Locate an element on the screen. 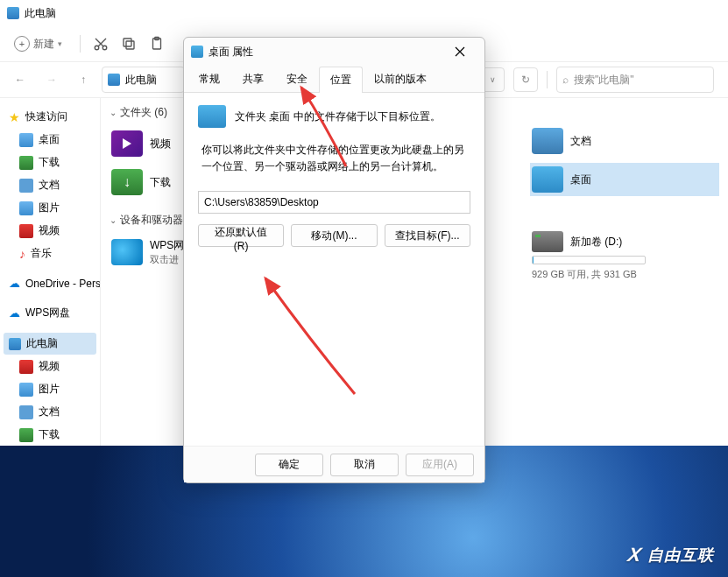 The width and height of the screenshot is (728, 577). info-text: 文件夹 桌面 中的文件存储于以下目标位置。 is located at coordinates (338, 117).